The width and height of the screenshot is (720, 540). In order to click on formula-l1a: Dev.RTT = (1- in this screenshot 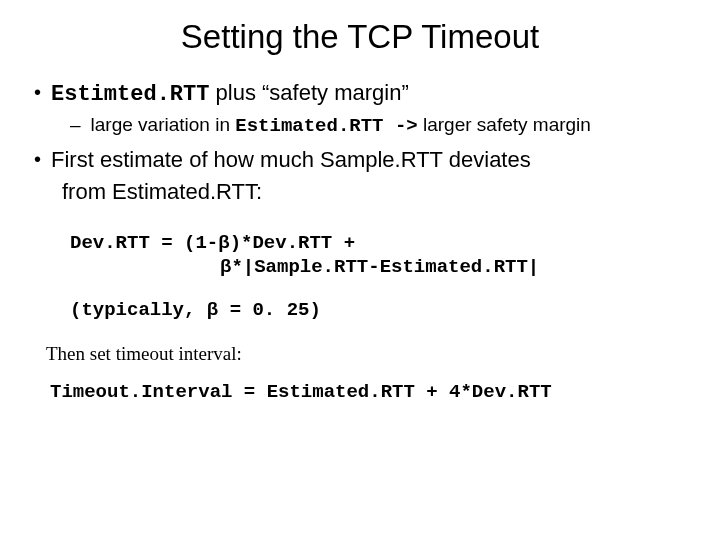, I will do `click(144, 243)`.